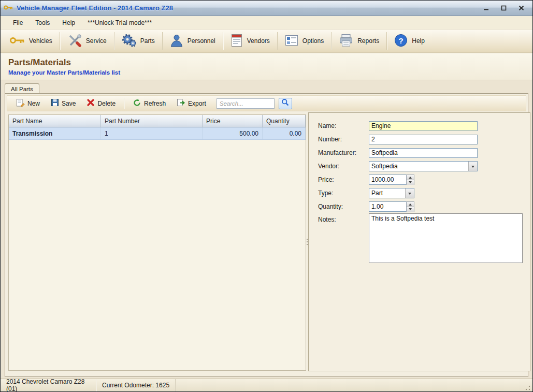 Image resolution: width=533 pixels, height=392 pixels. What do you see at coordinates (149, 104) in the screenshot?
I see `refresh-button: Refresh` at bounding box center [149, 104].